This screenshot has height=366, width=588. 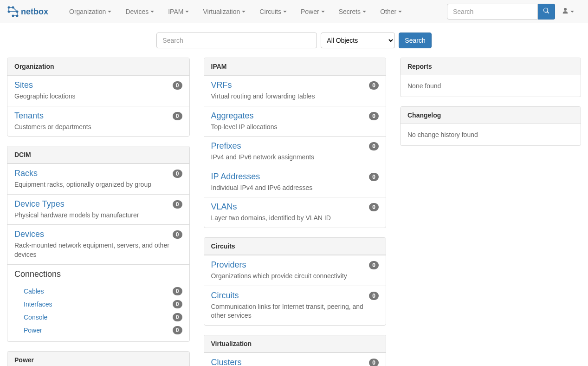 What do you see at coordinates (233, 116) in the screenshot?
I see `link-aggregates: Aggregates` at bounding box center [233, 116].